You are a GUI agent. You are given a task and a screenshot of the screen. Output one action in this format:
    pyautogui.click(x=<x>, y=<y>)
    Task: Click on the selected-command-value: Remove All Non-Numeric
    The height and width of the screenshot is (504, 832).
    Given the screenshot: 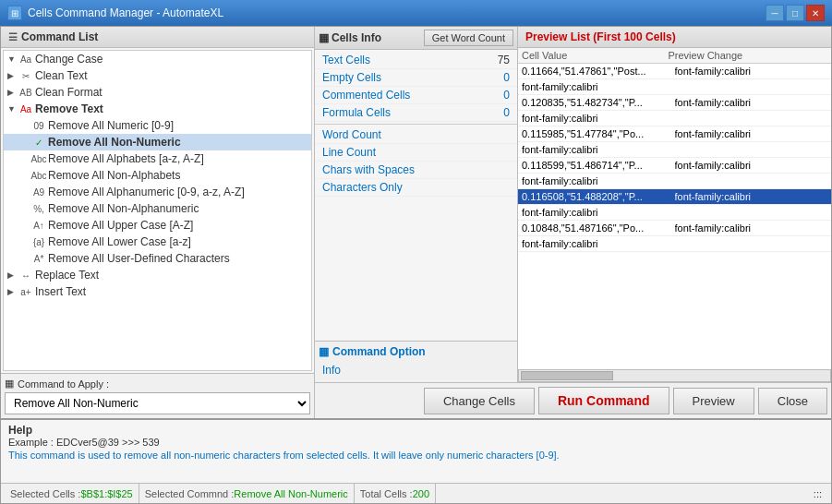 What is the action you would take?
    pyautogui.click(x=290, y=494)
    